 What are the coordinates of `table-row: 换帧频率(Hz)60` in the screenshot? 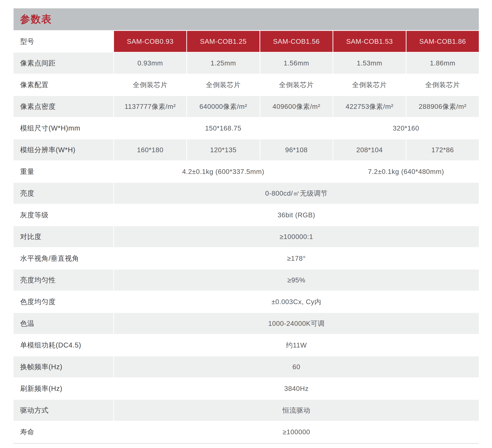 It's located at (246, 367).